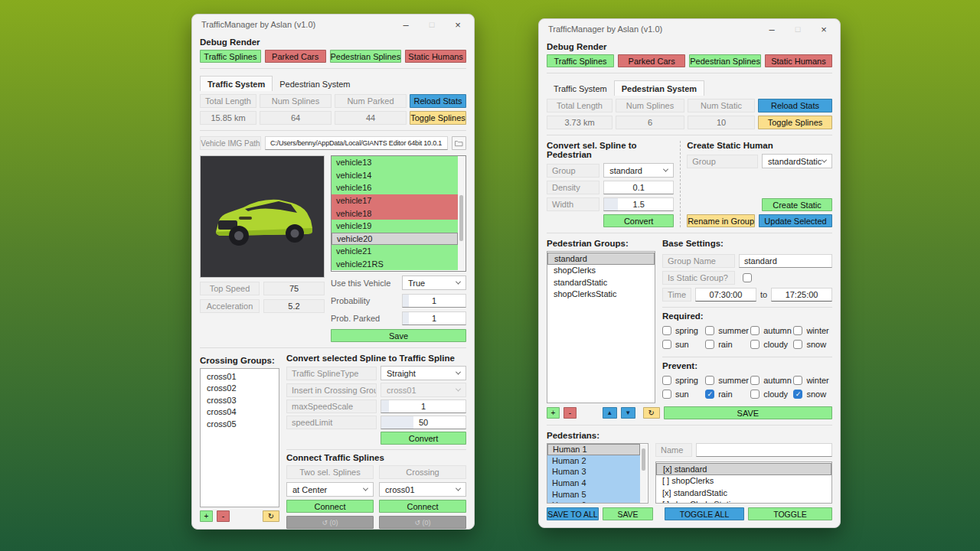 The image size is (980, 551). What do you see at coordinates (813, 394) in the screenshot?
I see `checkbox-item: ✓snow` at bounding box center [813, 394].